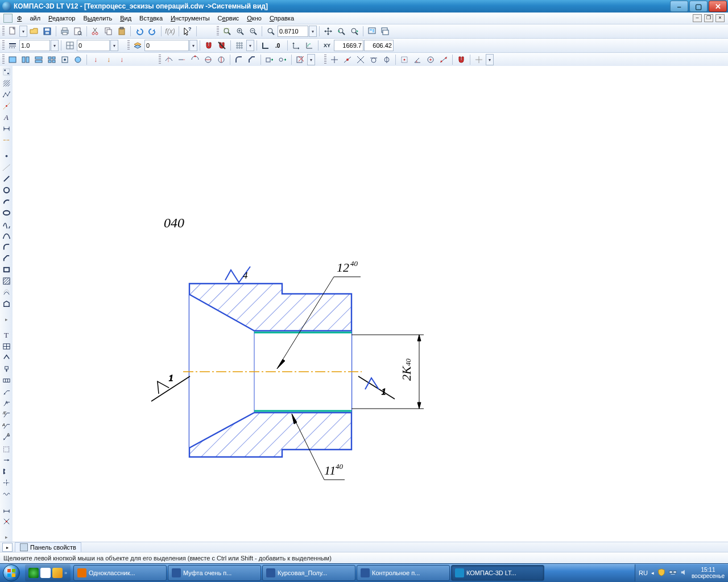 This screenshot has height=582, width=728. I want to click on expand2-icon: ▸, so click(6, 537).